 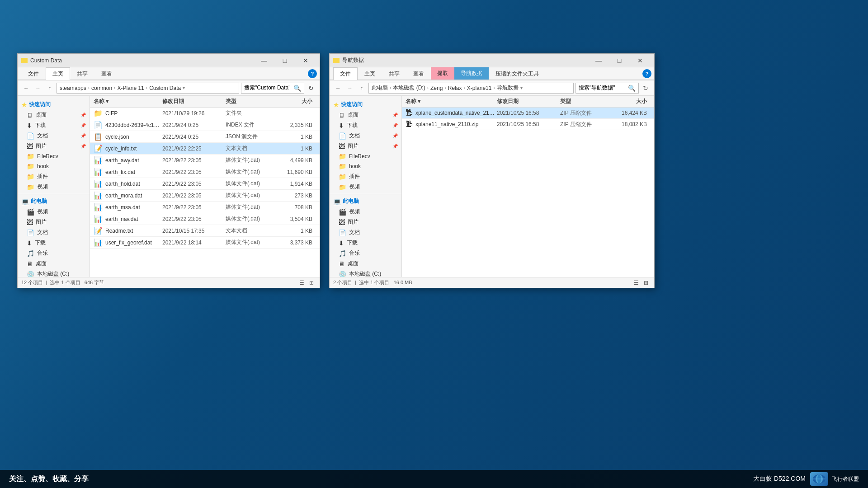 What do you see at coordinates (365, 126) in the screenshot?
I see `sidebar-item-download-2: ⬇下载 📌` at bounding box center [365, 126].